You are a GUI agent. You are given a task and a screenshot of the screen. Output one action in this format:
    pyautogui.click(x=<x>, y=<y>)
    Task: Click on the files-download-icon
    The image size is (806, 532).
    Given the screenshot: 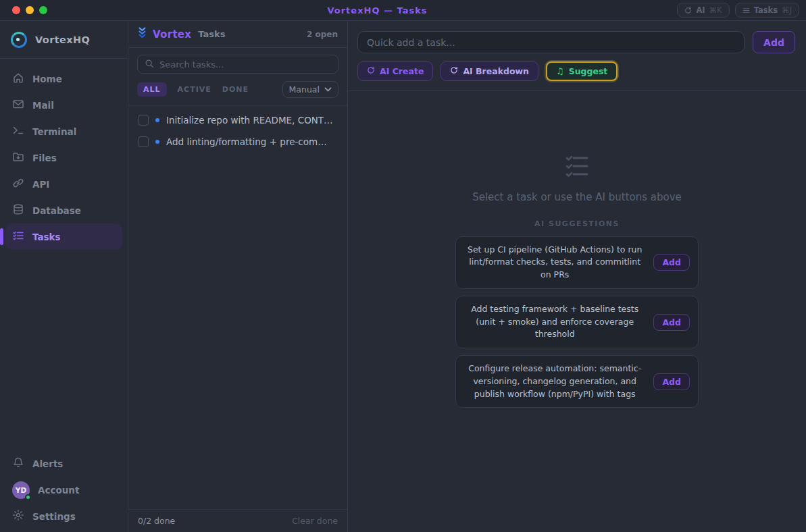 What is the action you would take?
    pyautogui.click(x=18, y=158)
    